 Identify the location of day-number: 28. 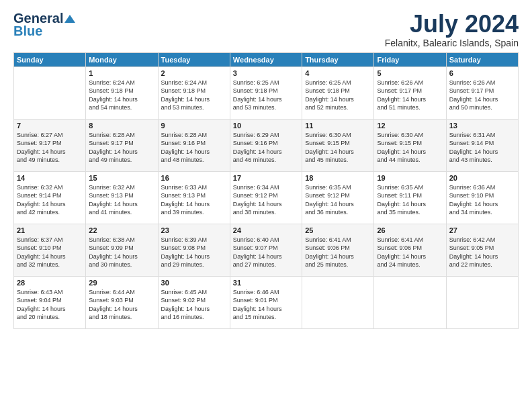
(50, 283).